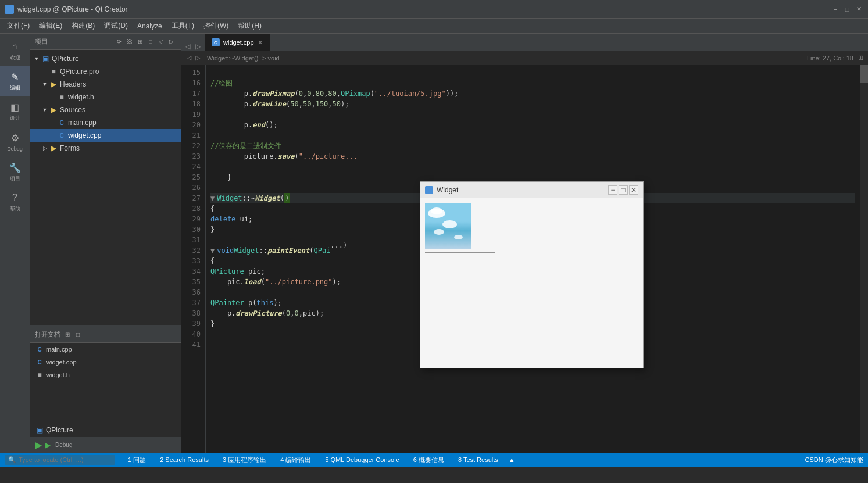  I want to click on status-arrow-up: ▲, so click(512, 460).